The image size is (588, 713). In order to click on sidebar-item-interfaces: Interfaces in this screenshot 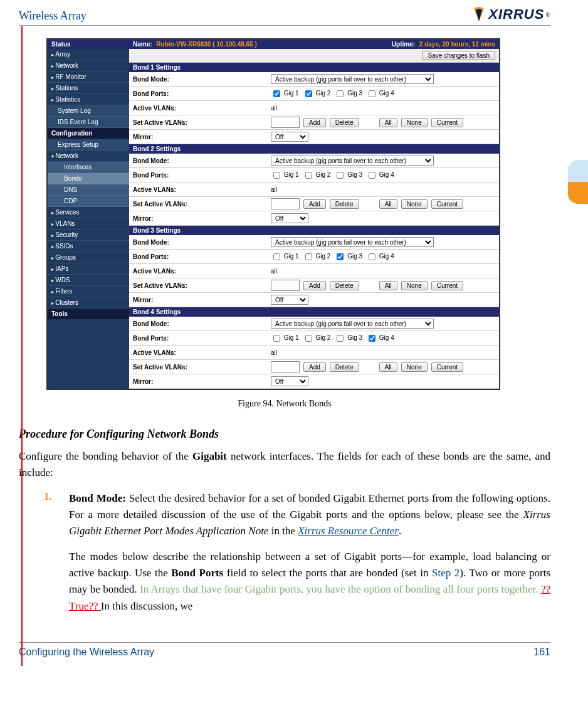, I will do `click(88, 167)`.